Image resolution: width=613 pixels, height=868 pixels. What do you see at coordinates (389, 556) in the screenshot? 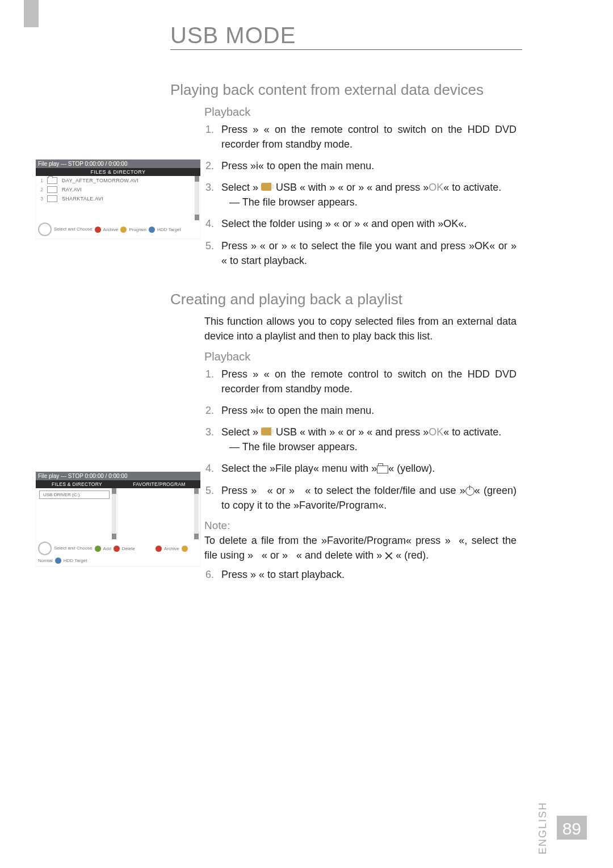
I see `x-icon` at bounding box center [389, 556].